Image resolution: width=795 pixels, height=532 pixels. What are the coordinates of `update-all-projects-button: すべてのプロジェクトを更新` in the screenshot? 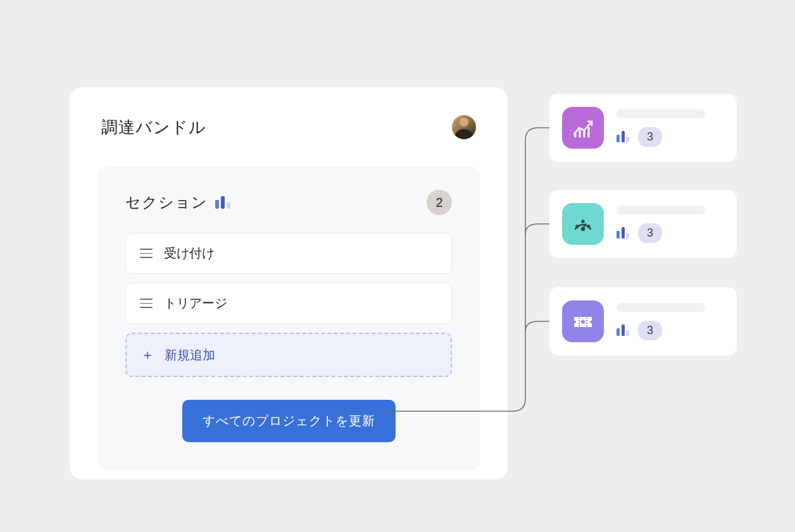 It's located at (289, 421).